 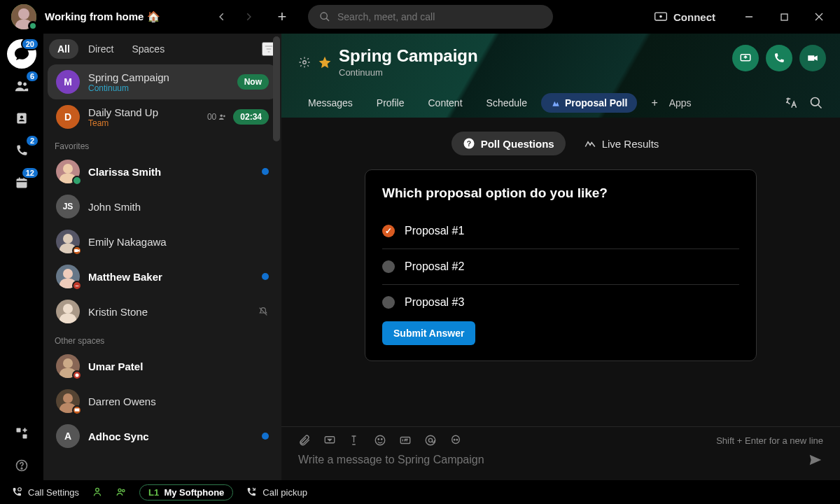 I want to click on space-avatar: D, so click(x=68, y=117).